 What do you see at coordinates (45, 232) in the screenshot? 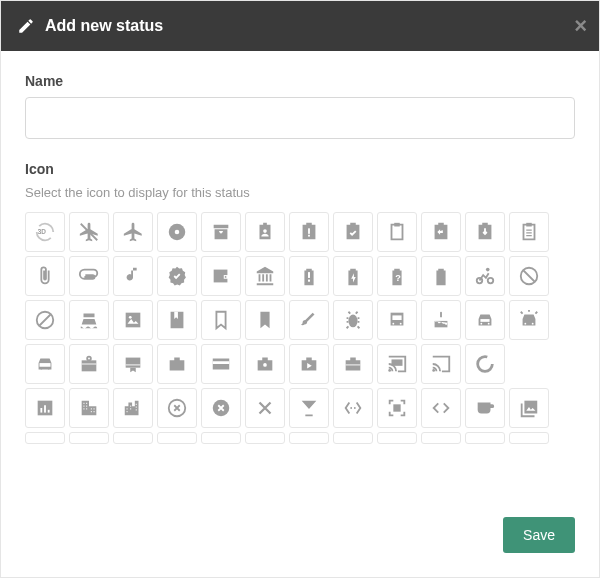
I see `icon-3d-rotation: 3D` at bounding box center [45, 232].